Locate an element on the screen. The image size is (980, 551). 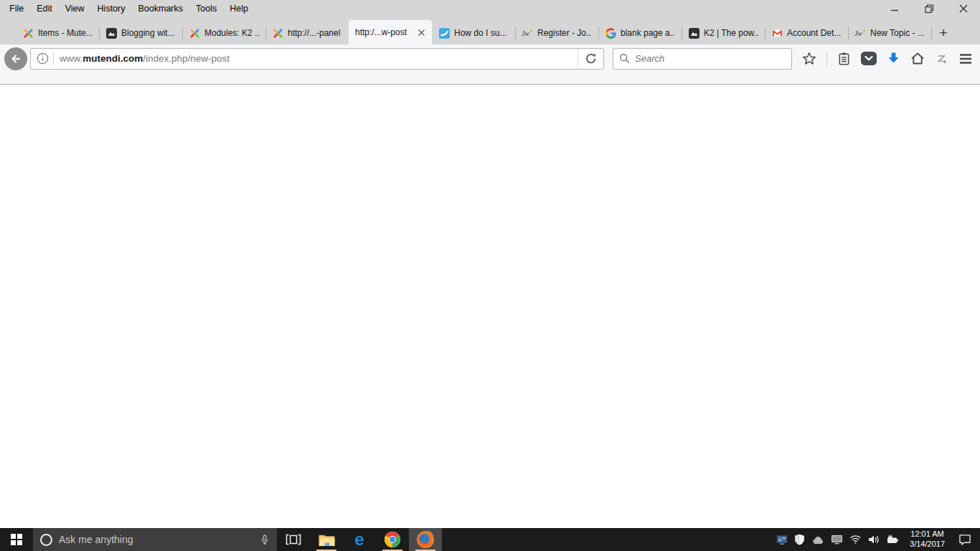
back-button is located at coordinates (16, 59).